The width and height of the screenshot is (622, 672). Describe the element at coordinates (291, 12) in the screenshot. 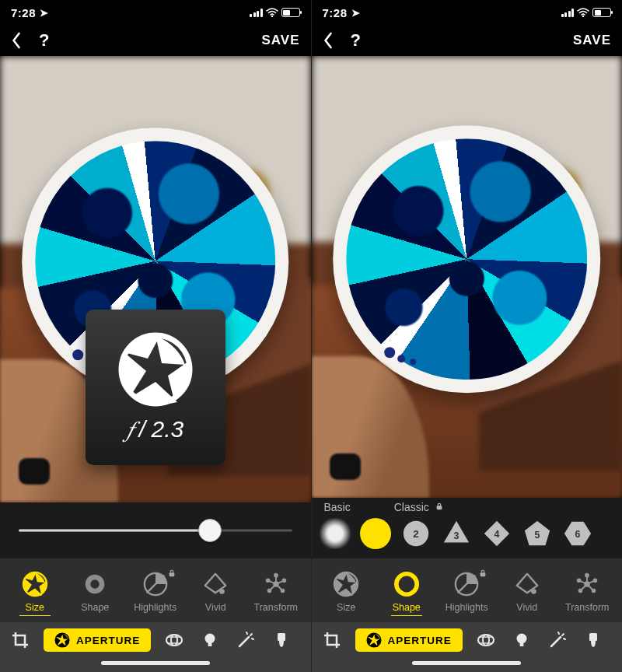

I see `battery-icon` at that location.